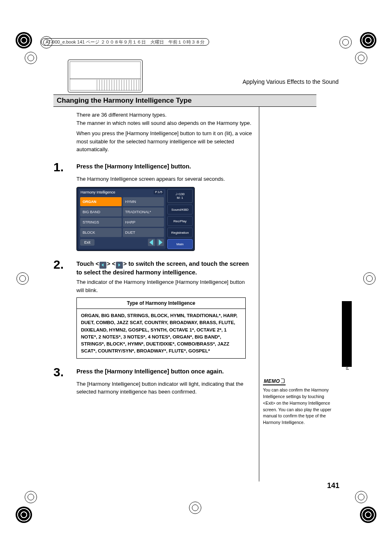 The image size is (392, 555). I want to click on harmony-type-strings: STRINGS, so click(101, 222).